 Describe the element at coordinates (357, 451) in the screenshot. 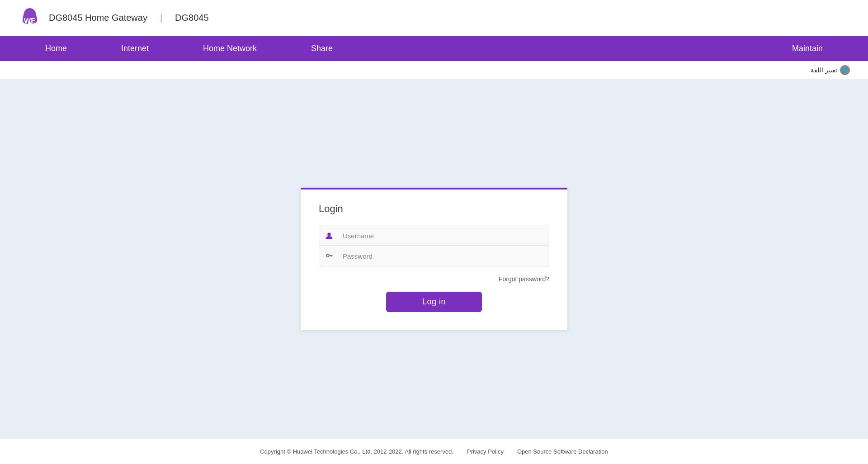

I see `footer-copyright: Copyright © Huawei Technologies Co., Ltd…` at that location.